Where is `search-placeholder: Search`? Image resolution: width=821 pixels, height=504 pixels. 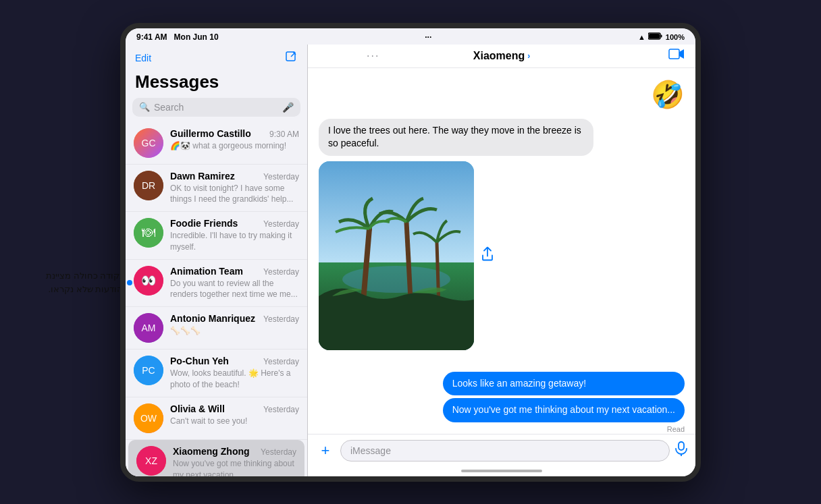 search-placeholder: Search is located at coordinates (216, 107).